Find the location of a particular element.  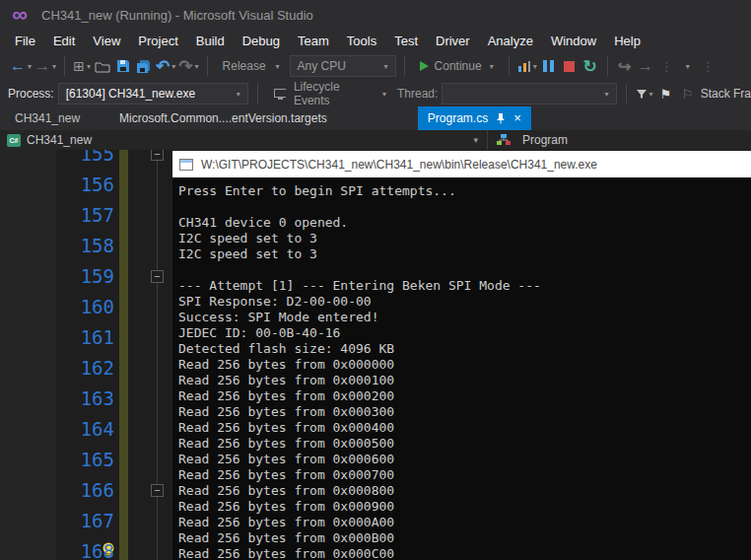

line-number: 163 is located at coordinates (57, 398).